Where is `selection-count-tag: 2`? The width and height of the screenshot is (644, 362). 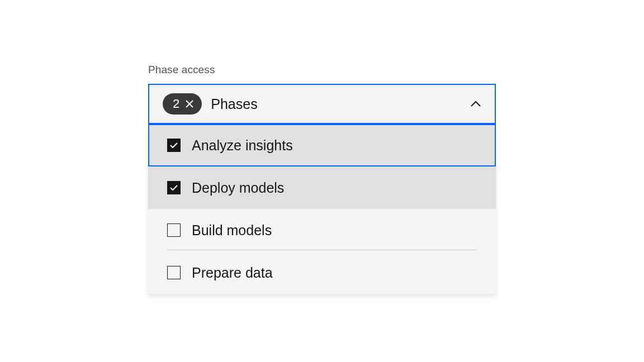
selection-count-tag: 2 is located at coordinates (182, 104).